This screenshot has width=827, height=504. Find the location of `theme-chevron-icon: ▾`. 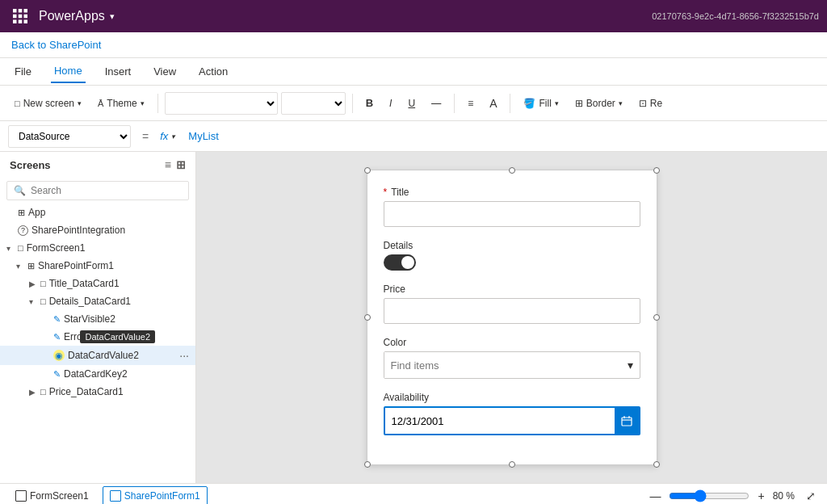

theme-chevron-icon: ▾ is located at coordinates (142, 103).